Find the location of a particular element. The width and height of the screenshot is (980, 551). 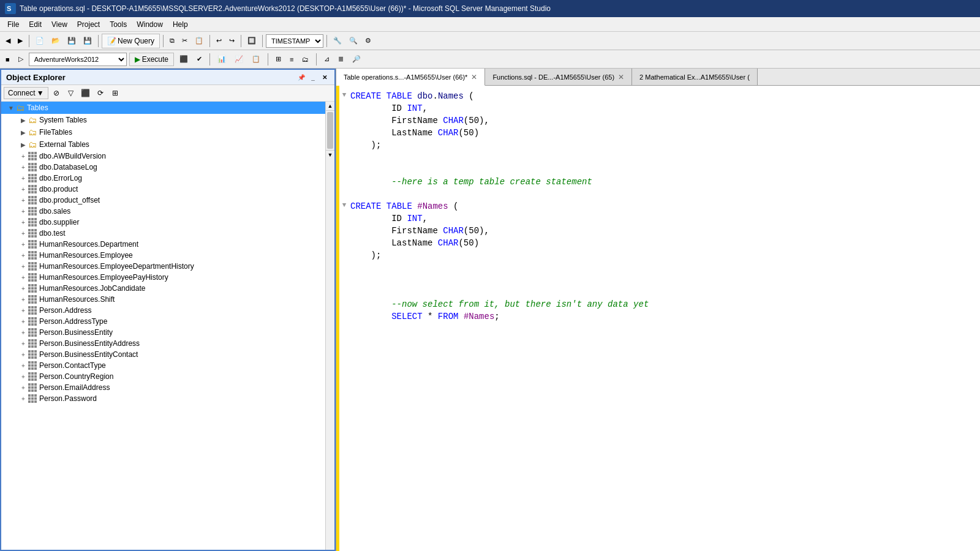

tree-item-20: +Person.BusinessEntity is located at coordinates (163, 332).